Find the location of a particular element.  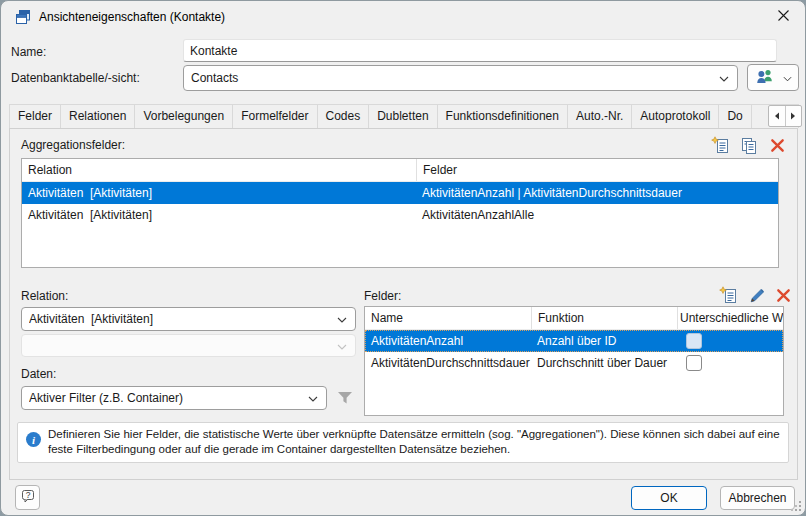

info-text: Definieren Sie hier Felder, die statisti… is located at coordinates (416, 442).